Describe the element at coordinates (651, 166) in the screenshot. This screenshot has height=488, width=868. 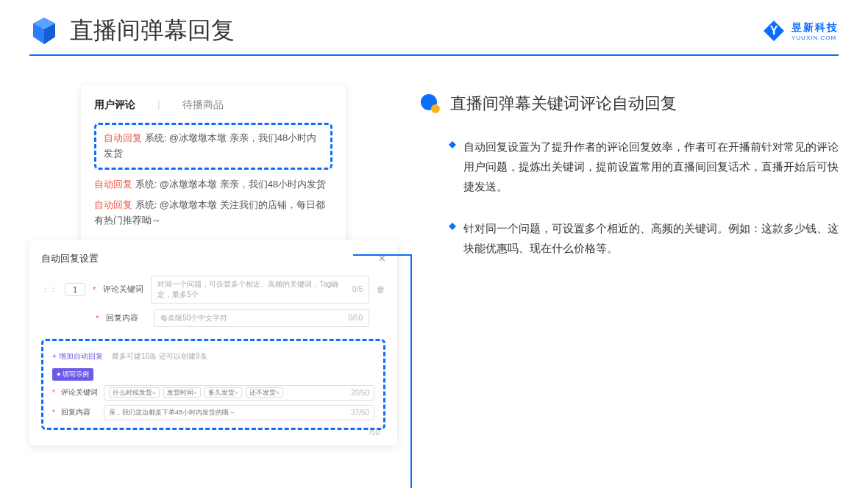
I see `bullet-text: 自动回复设置为了提升作者的评论回复效率，作者可在开播前针对常见的评论用户问题，提…` at that location.